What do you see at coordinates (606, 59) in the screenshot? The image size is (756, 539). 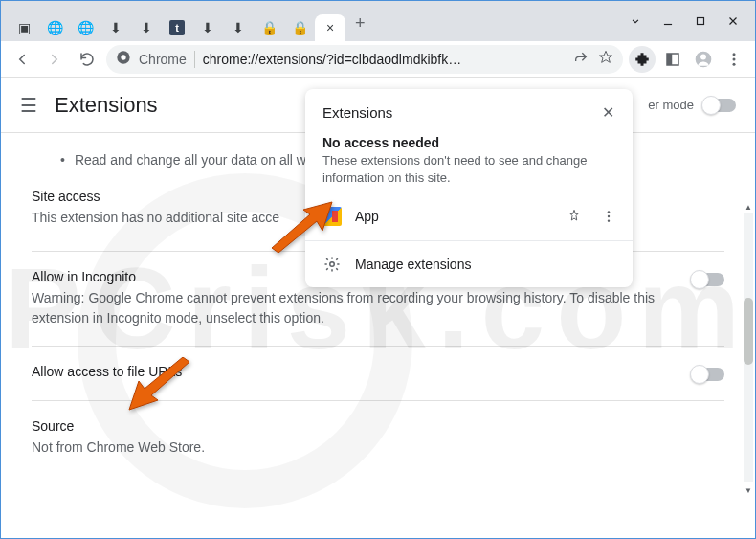 I see `bookmark-icon` at bounding box center [606, 59].